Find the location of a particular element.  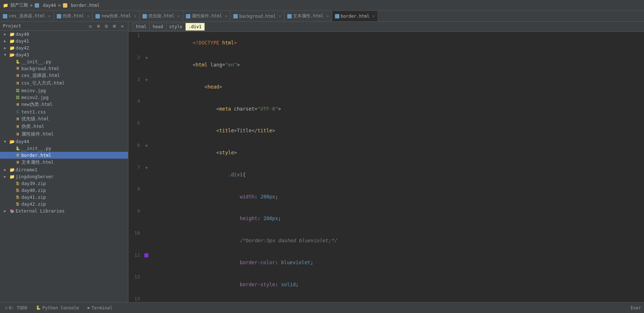

line-content-6: <style> is located at coordinates (397, 153).